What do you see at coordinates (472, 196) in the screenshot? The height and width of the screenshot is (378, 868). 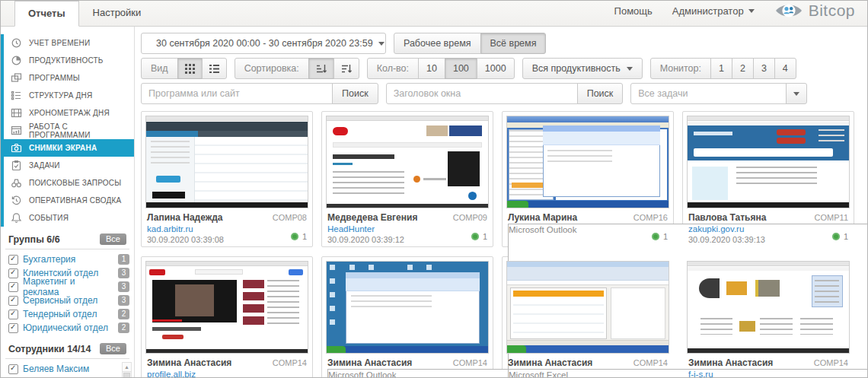 I see `thumb-cc-logo` at bounding box center [472, 196].